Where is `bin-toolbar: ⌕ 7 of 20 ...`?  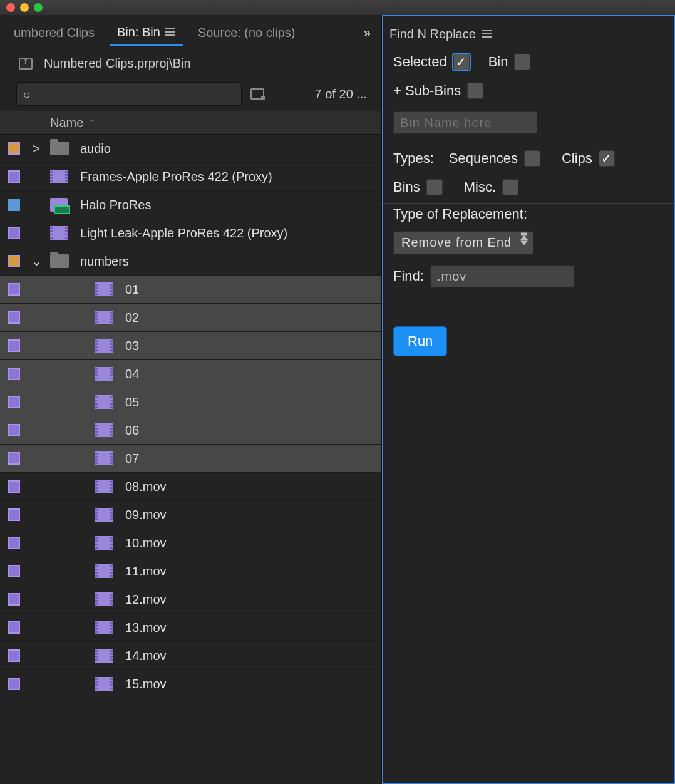
bin-toolbar: ⌕ 7 of 20 ... is located at coordinates (190, 95).